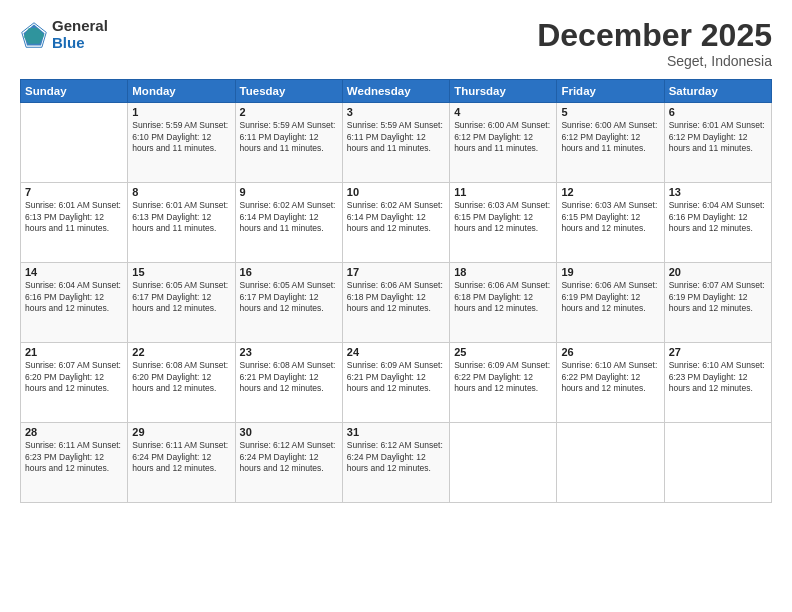 The width and height of the screenshot is (792, 612). Describe the element at coordinates (504, 223) in the screenshot. I see `calendar-cell: 11Sunrise: 6:03 AM Sunset: 6:15 PM Dayli…` at that location.